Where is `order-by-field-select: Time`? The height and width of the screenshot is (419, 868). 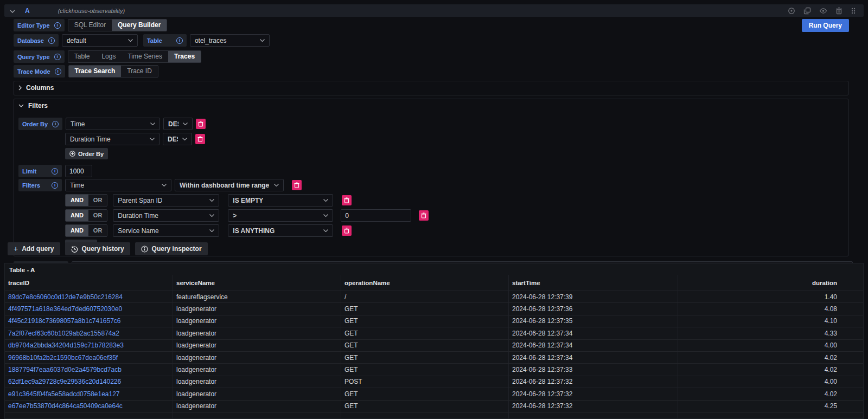 order-by-field-select: Time is located at coordinates (113, 124).